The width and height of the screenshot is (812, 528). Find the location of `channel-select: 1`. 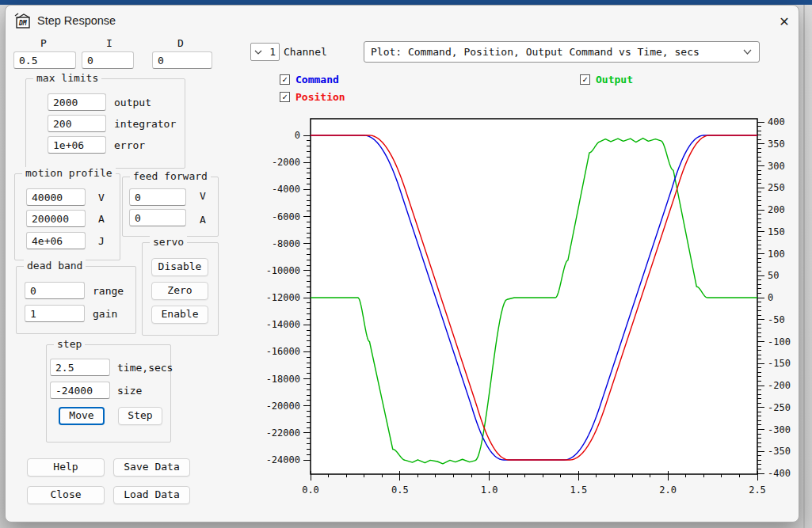

channel-select: 1 is located at coordinates (265, 52).